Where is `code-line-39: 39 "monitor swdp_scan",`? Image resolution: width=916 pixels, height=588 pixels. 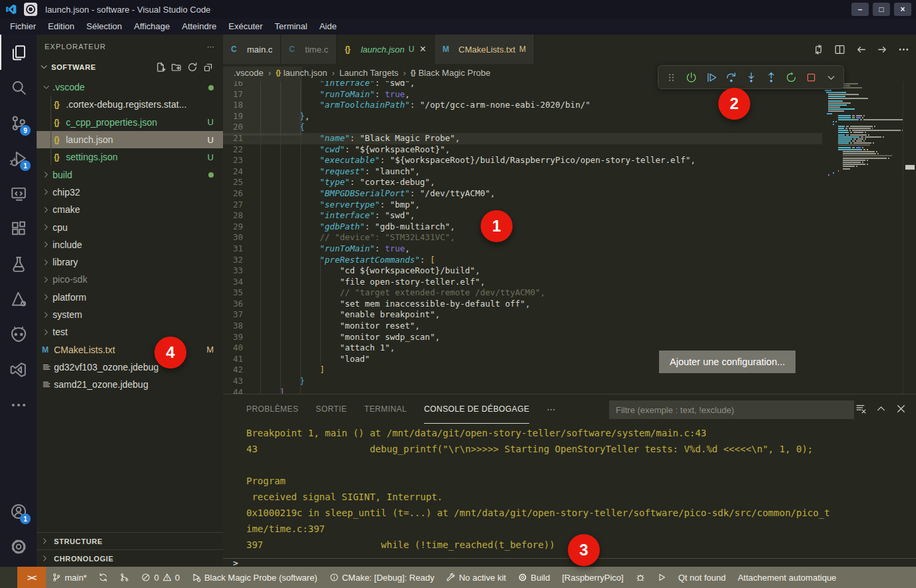
code-line-39: 39 "monitor swdp_scan", is located at coordinates (523, 338).